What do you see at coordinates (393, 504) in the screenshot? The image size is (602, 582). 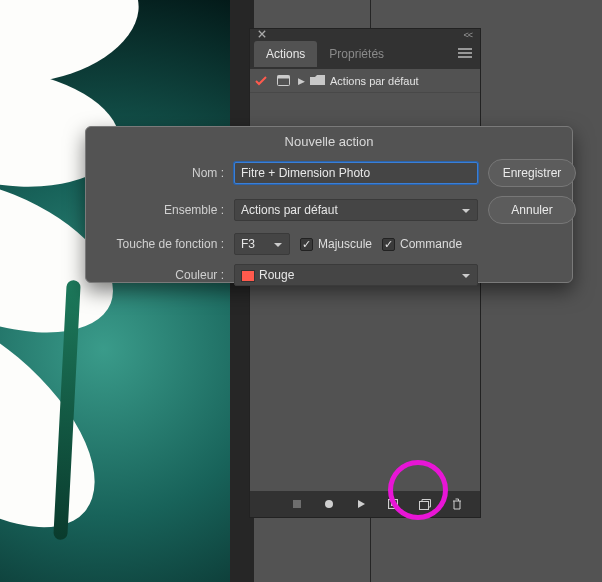 I see `stop-record-icon` at bounding box center [393, 504].